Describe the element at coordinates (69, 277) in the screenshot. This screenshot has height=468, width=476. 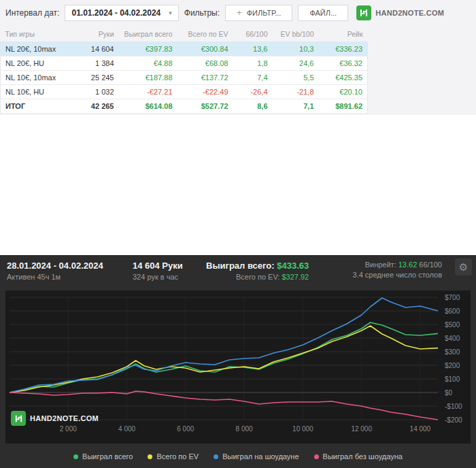
I see `session-active-time: Активен 45ч 1м` at that location.